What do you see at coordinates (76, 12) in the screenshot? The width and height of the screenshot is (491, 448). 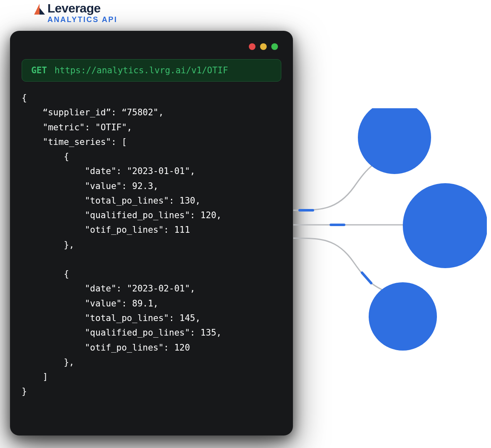 I see `brand-lockup: Leverage ANALYTICS API` at bounding box center [76, 12].